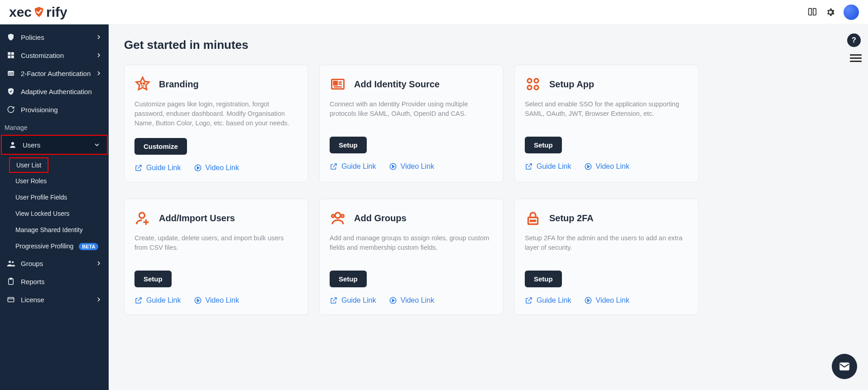  I want to click on sub-item-manage-shared-identity: Manage Shared Identity, so click(54, 230).